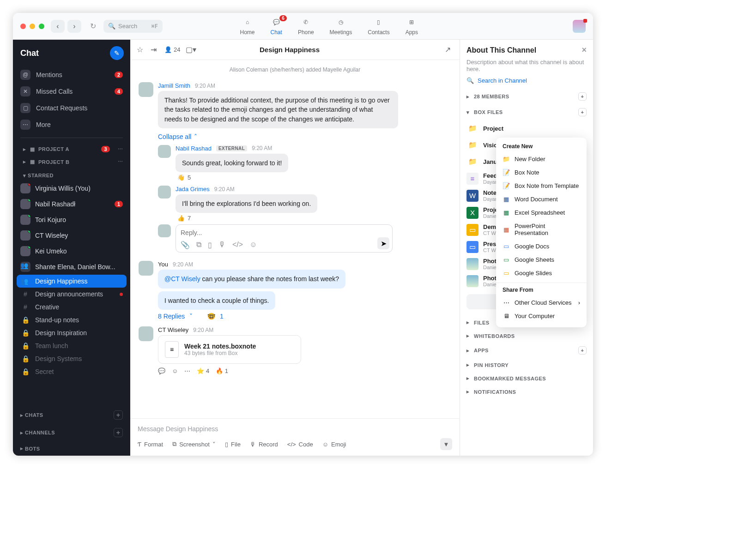 The width and height of the screenshot is (739, 560). What do you see at coordinates (172, 50) in the screenshot?
I see `member-count: 👤24` at bounding box center [172, 50].